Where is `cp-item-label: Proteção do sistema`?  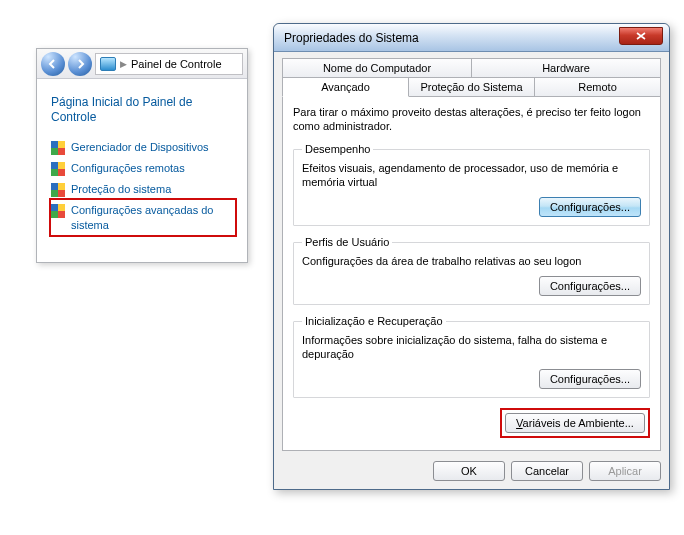
cp-item-label: Proteção do sistema is located at coordinates (121, 190).